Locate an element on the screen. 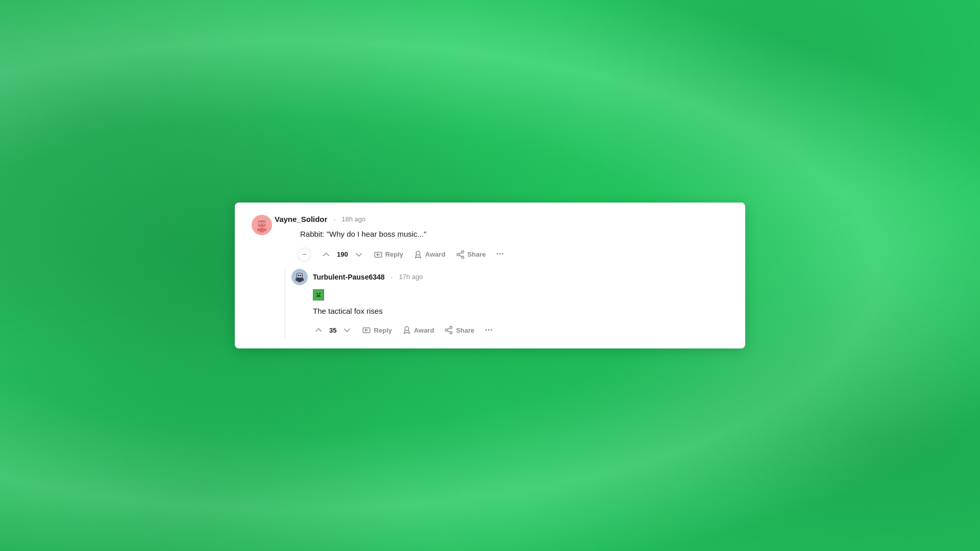 The height and width of the screenshot is (551, 980). reply-downvote-icon is located at coordinates (347, 330).